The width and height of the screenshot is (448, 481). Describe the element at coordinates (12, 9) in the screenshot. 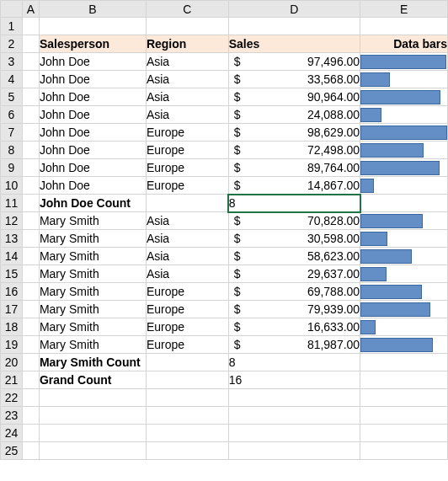

I see `select-all-corner` at that location.